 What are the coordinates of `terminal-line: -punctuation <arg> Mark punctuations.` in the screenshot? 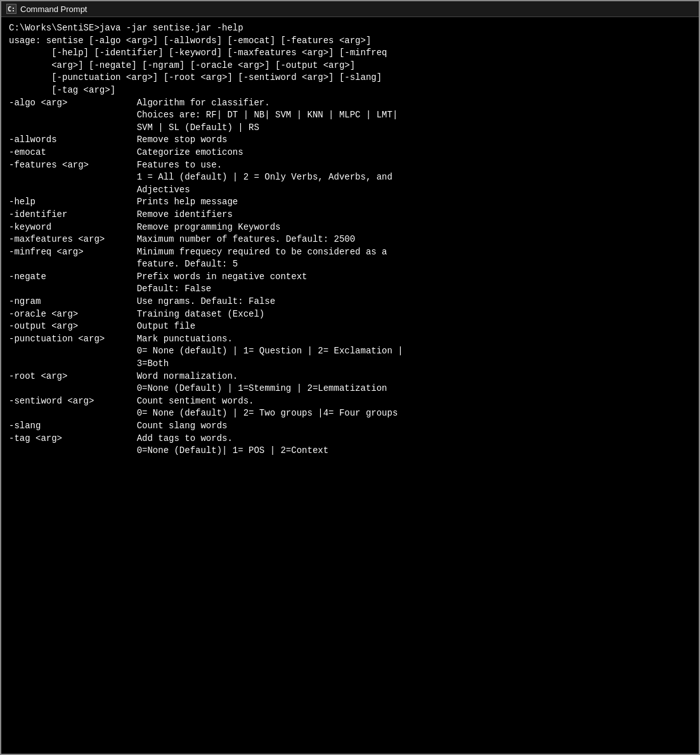 It's located at (350, 339).